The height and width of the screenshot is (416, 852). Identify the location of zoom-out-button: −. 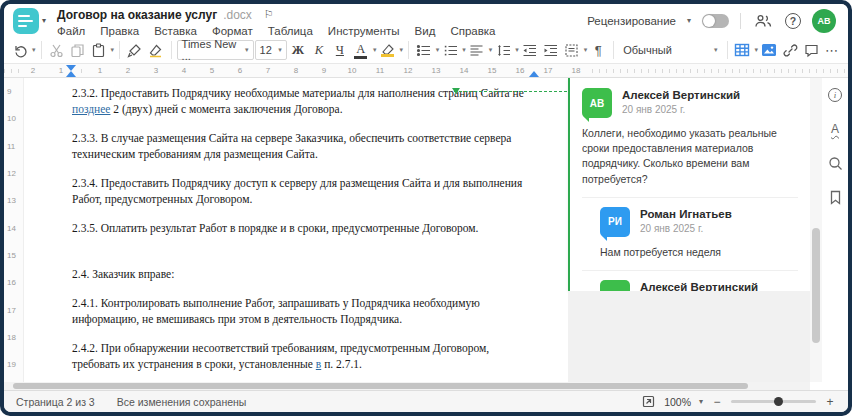
(717, 402).